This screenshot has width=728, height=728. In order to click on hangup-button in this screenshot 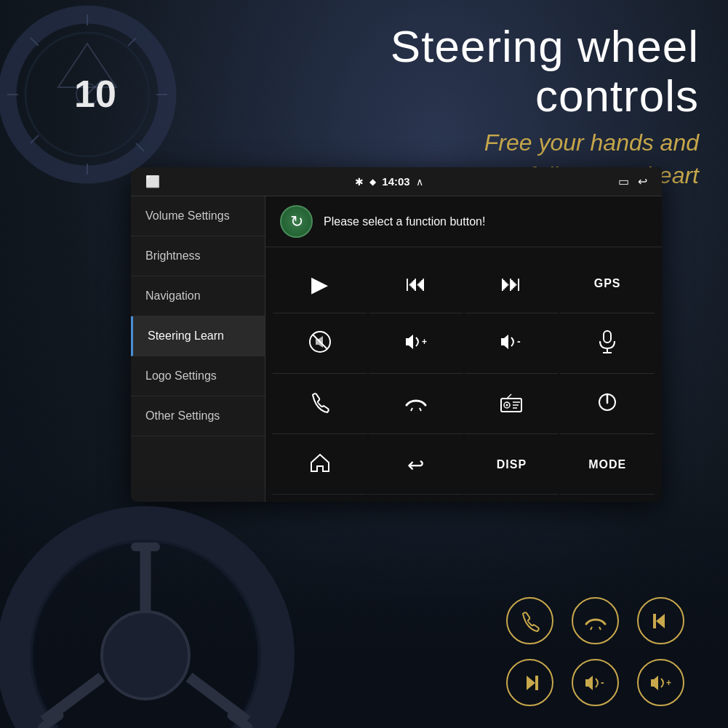, I will do `click(416, 404)`.